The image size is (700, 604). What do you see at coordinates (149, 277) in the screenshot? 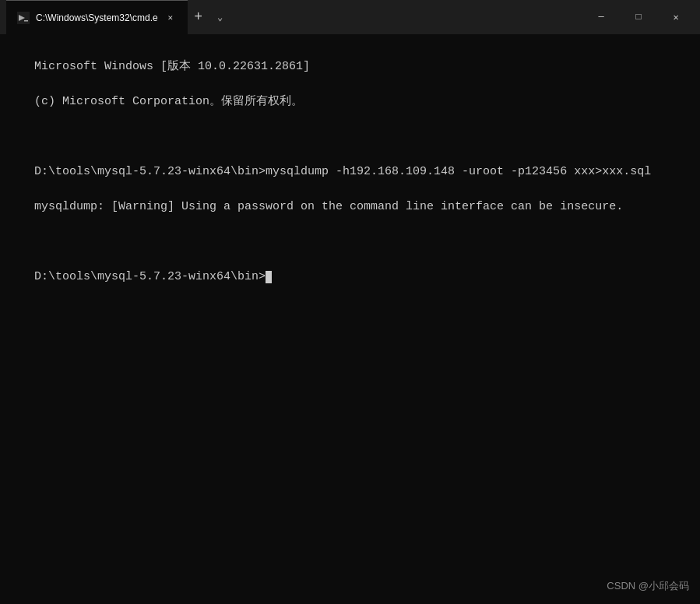
I see `terminal-prompt: D:\tools\mysql-5.7.23-winx64\bin>` at bounding box center [149, 277].